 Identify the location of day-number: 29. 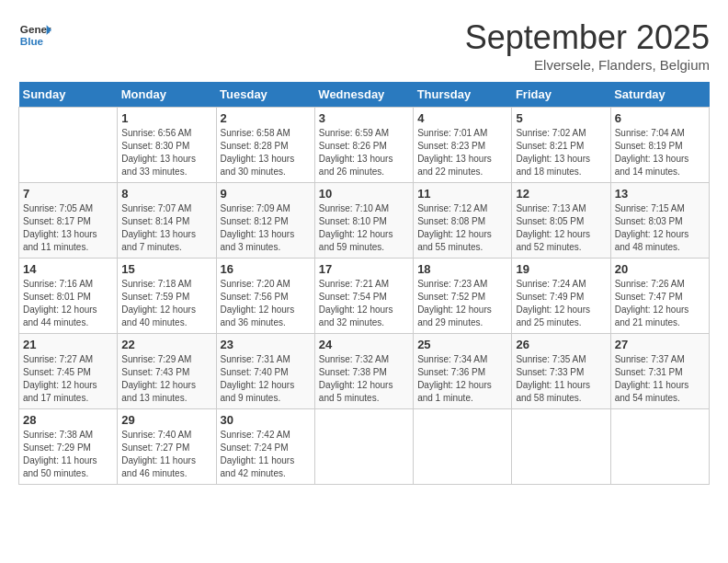
(166, 419).